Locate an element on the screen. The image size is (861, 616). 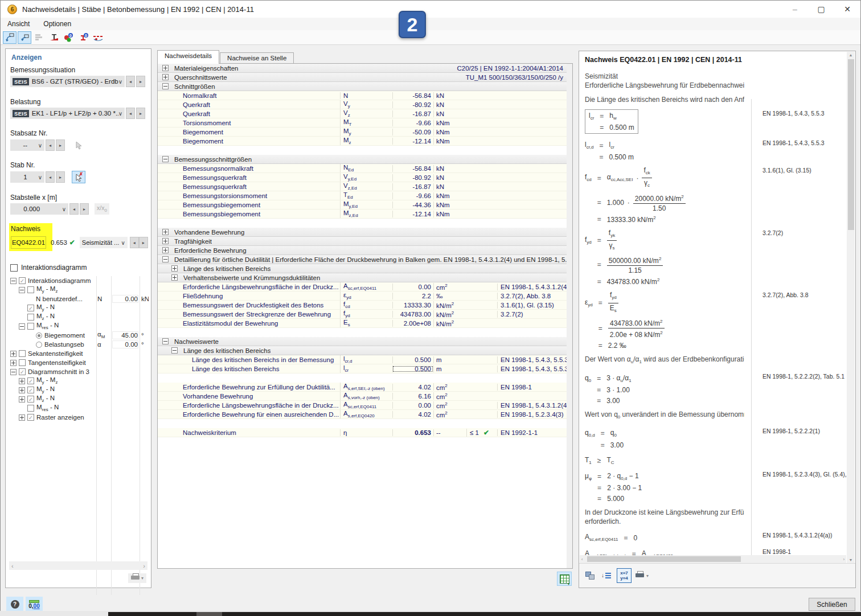
table-row: Fließdehnungεyd2.2‰3.2.7(2), Abb. 3.8 is located at coordinates (362, 296).